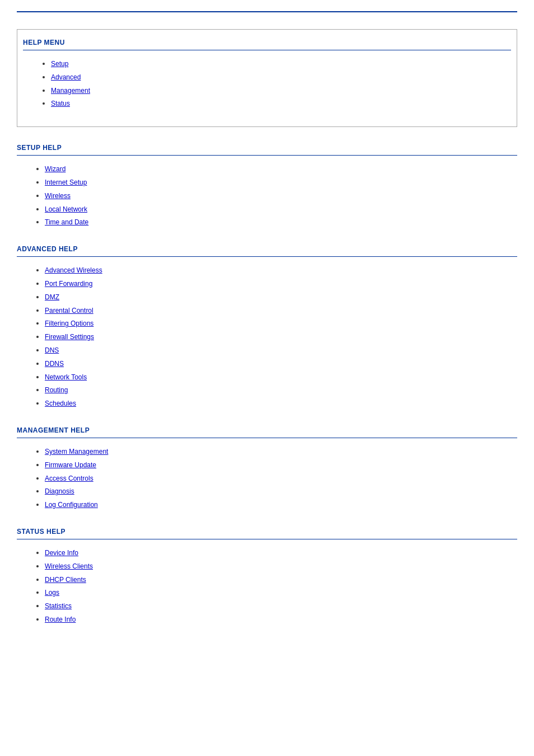 This screenshot has width=534, height=756. I want to click on setup-link-time-date: Time and Date, so click(67, 222).